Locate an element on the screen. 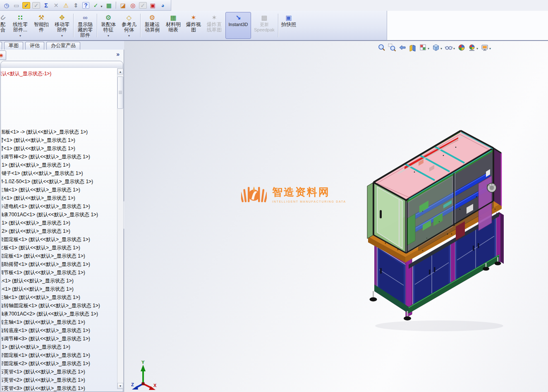 The image size is (548, 392). tree-scrollbar: ▲ ▼ is located at coordinates (120, 229).